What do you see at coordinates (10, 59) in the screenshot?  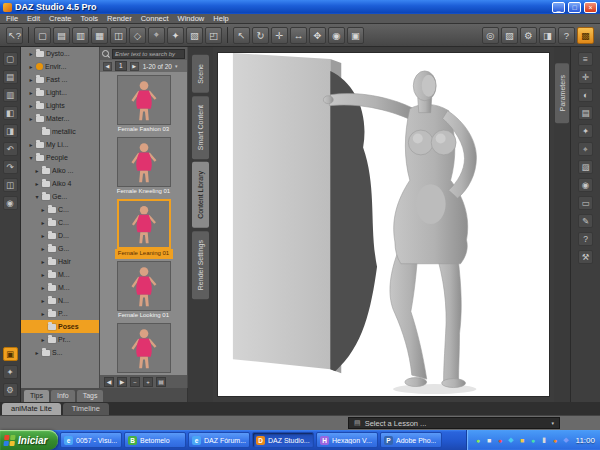 I see `file-new-icon: ▢` at bounding box center [10, 59].